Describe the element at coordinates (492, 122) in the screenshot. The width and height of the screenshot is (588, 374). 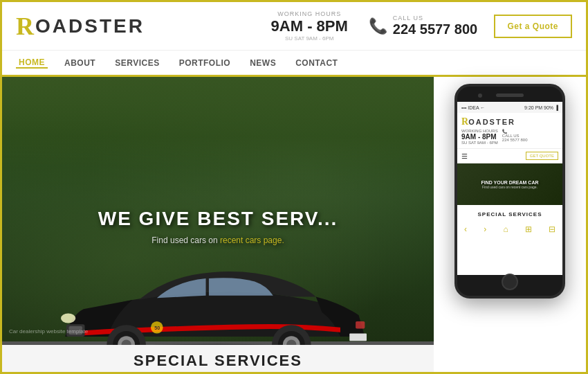
I see `phone-logo-text: OADSTER` at that location.